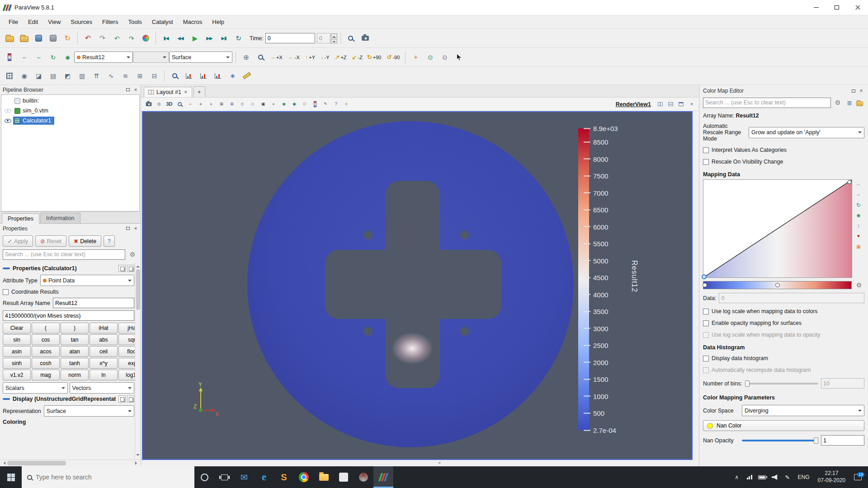 The width and height of the screenshot is (868, 488). What do you see at coordinates (792, 298) in the screenshot?
I see `data-value-input` at bounding box center [792, 298].